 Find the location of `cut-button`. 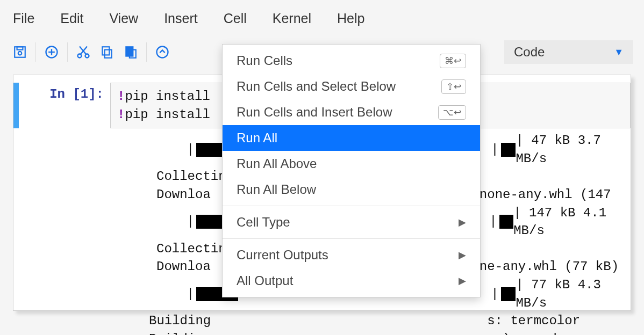

cut-button is located at coordinates (83, 52).